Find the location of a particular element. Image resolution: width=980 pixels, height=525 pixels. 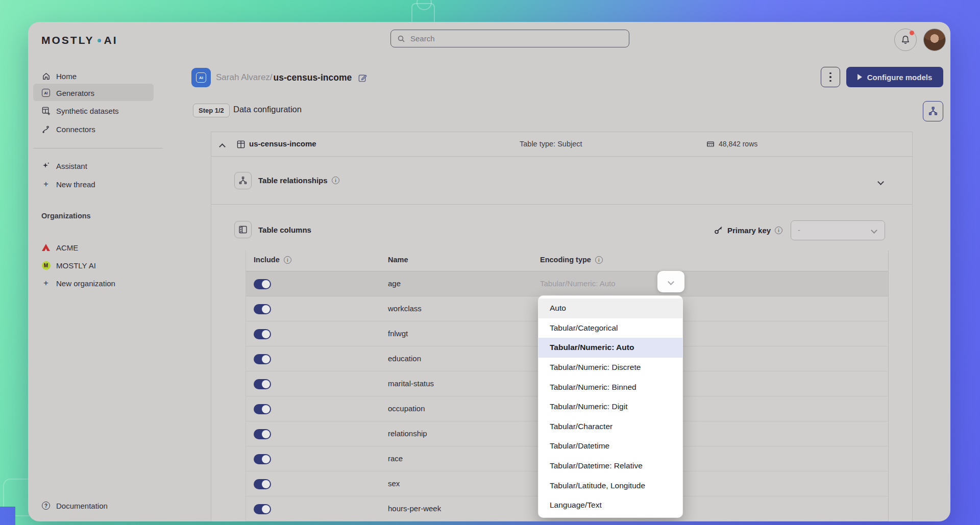

logo-text-primary: MOSTLY is located at coordinates (68, 40).